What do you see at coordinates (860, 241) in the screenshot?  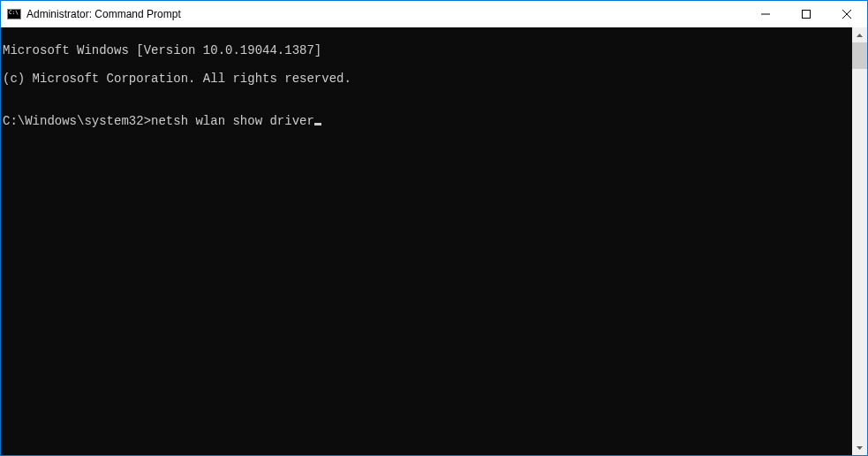 I see `scroll-track` at bounding box center [860, 241].